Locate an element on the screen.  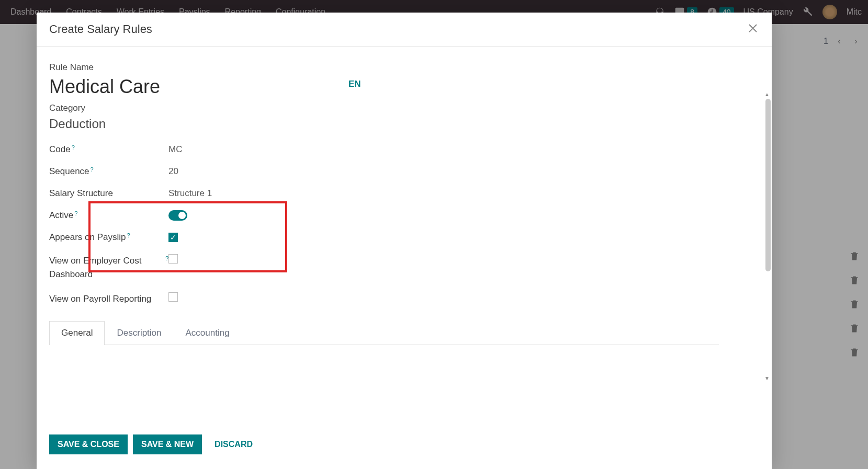
scroll-up-icon: ▲ is located at coordinates (768, 94).